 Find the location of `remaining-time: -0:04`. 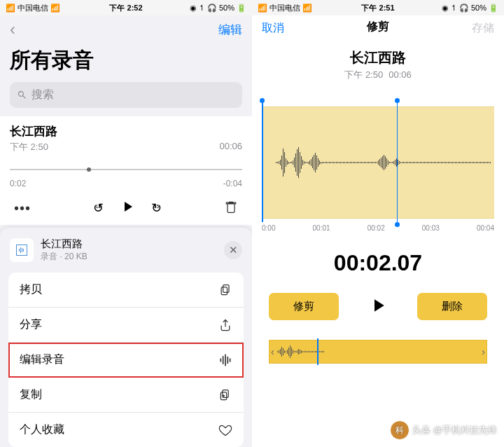

remaining-time: -0:04 is located at coordinates (232, 184).